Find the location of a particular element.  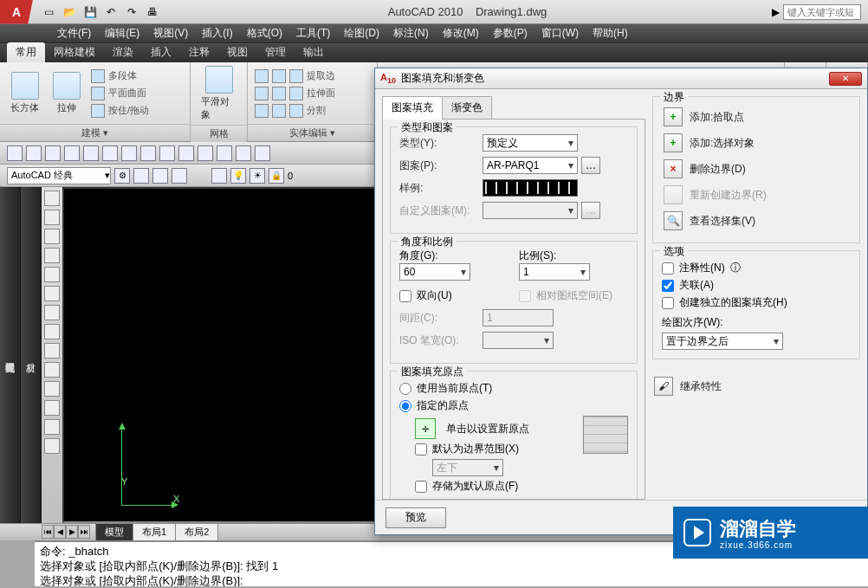

tb-match-icon is located at coordinates (186, 153).